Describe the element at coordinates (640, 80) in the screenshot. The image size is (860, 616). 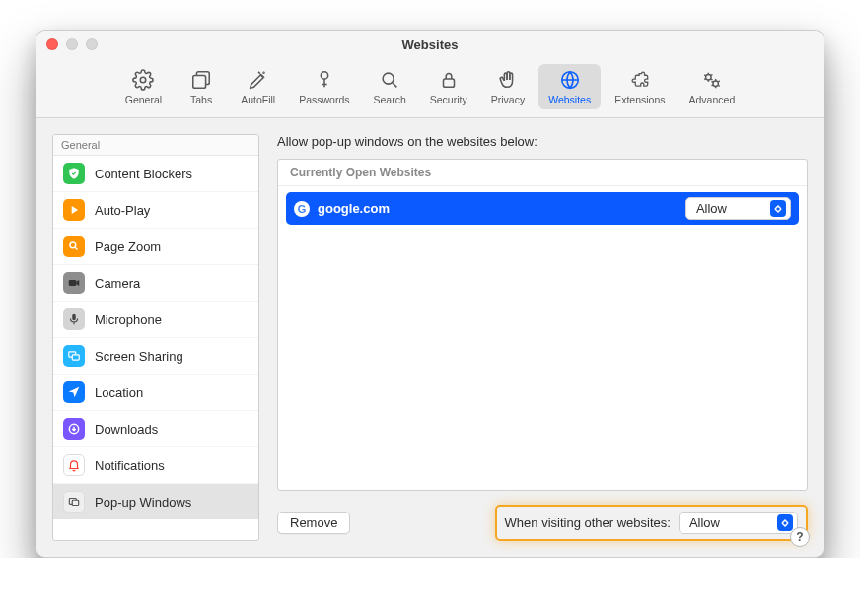
I see `puzzle-icon` at that location.